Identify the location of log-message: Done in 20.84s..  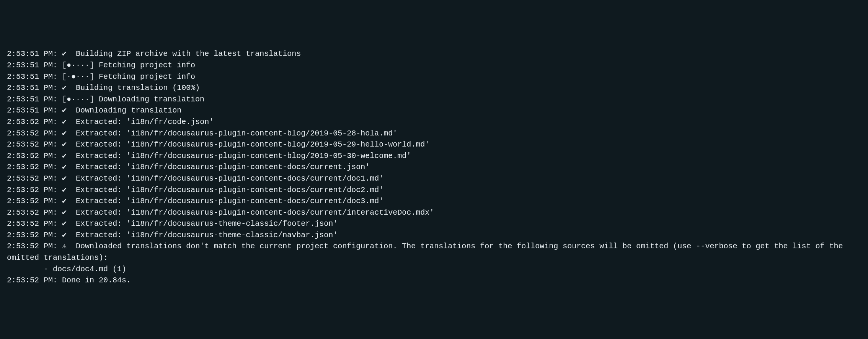
(96, 280).